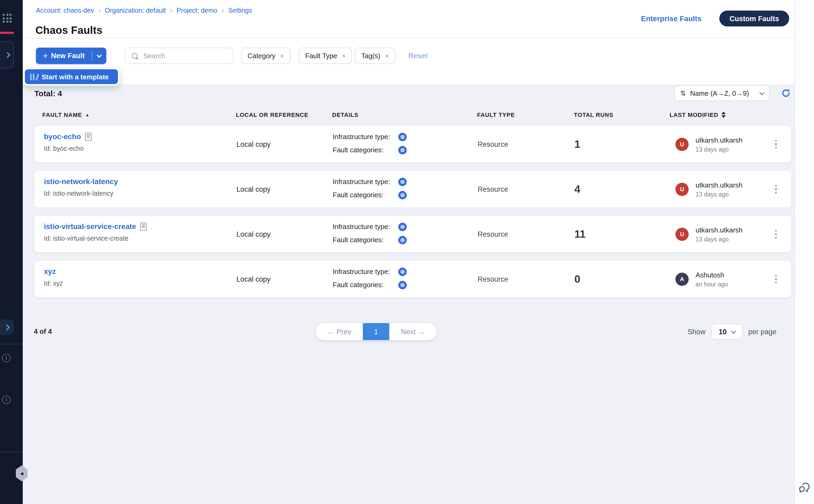 This screenshot has height=504, width=814. Describe the element at coordinates (90, 226) in the screenshot. I see `fault-name-link: istio-virtual-service-create` at that location.